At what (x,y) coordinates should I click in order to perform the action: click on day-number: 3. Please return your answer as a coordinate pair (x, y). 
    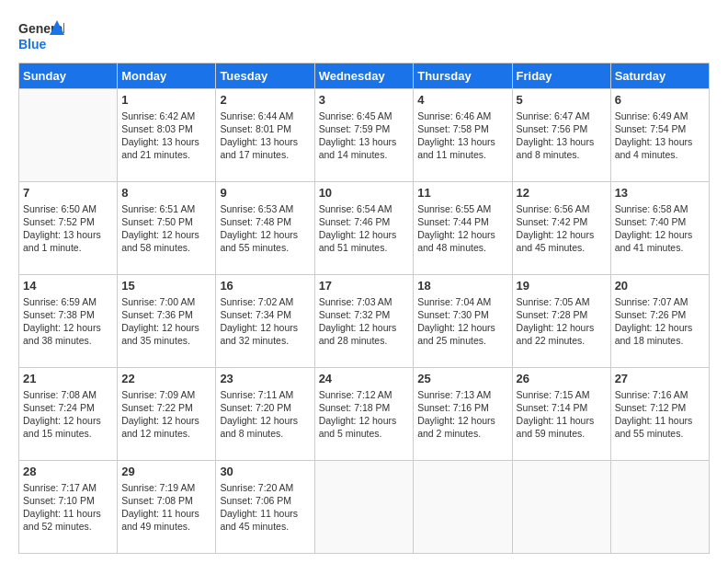
    Looking at the image, I should click on (364, 100).